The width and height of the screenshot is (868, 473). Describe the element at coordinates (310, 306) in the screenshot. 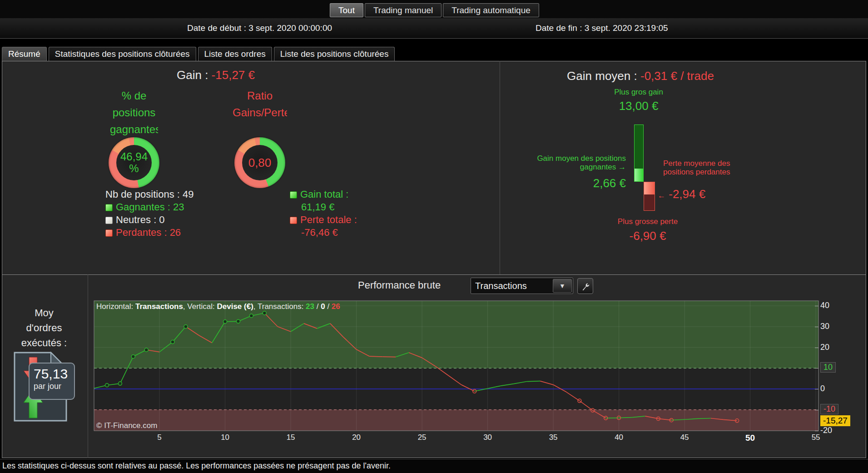

I see `legend-part: 23` at that location.